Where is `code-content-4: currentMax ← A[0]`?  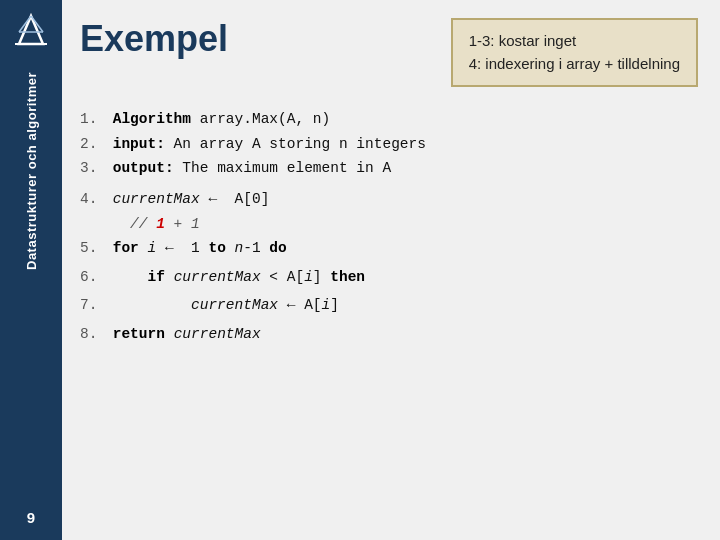 code-content-4: currentMax ← A[0] is located at coordinates (186, 200).